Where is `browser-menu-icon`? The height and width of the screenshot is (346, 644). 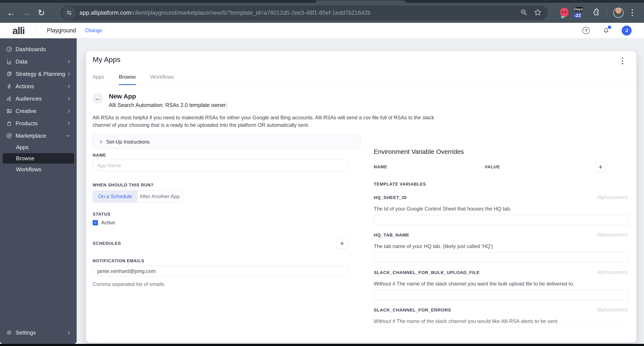 browser-menu-icon is located at coordinates (632, 13).